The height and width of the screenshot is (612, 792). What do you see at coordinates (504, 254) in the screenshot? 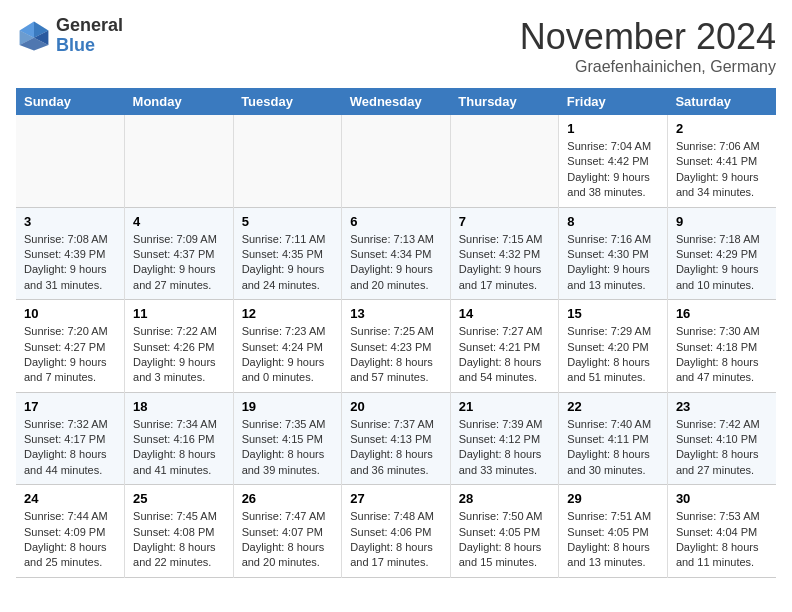
I see `cell-1-4: 7Sunrise: 7:15 AMSunset: 4:32 PMDaylight…` at bounding box center [504, 254].